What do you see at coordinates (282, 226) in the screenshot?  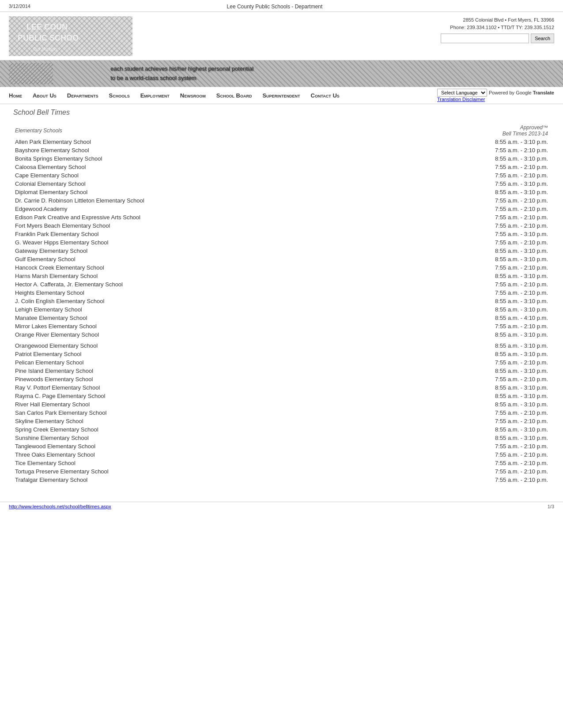 I see `table-row: Fort Myers Beach Elementary School7:55 a…` at bounding box center [282, 226].